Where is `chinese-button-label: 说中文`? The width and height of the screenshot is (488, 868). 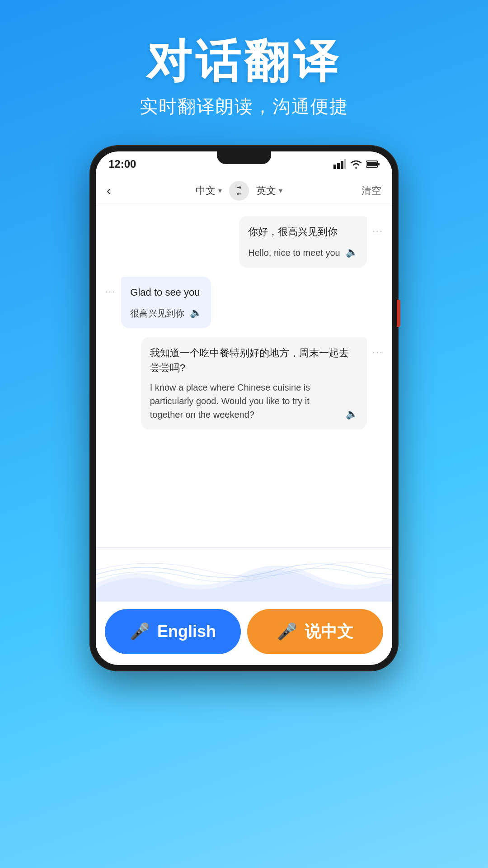 chinese-button-label: 说中文 is located at coordinates (329, 632).